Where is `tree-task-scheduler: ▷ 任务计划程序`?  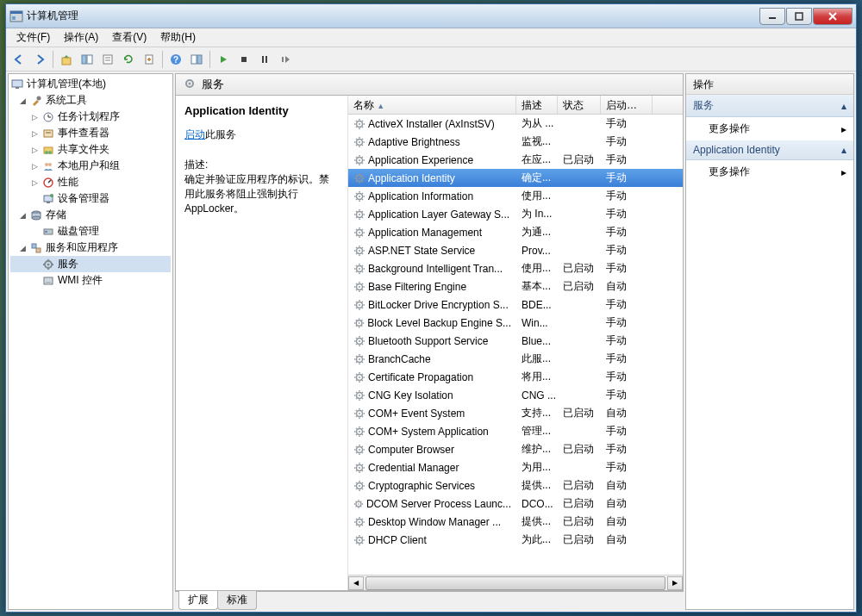
tree-task-scheduler: ▷ 任务计划程序 is located at coordinates (91, 117).